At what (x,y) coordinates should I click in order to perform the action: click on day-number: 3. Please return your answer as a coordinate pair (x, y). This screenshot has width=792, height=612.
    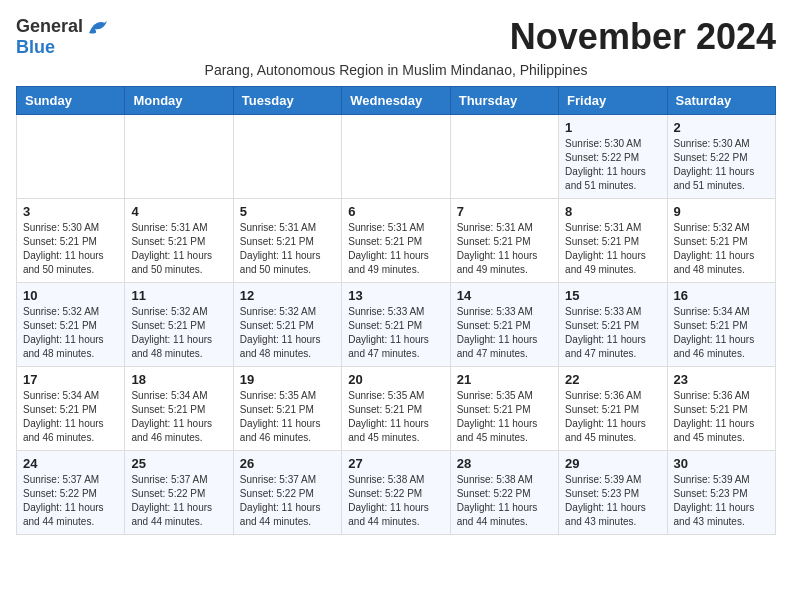
    Looking at the image, I should click on (70, 212).